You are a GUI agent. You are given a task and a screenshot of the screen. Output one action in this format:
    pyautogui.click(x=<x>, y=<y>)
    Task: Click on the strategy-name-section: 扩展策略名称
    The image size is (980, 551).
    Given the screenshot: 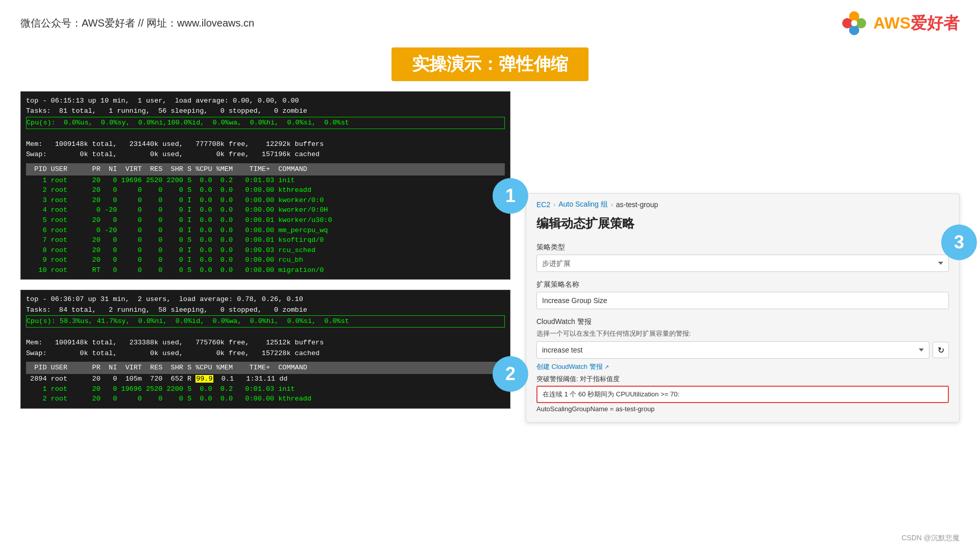 What is the action you would take?
    pyautogui.click(x=743, y=296)
    